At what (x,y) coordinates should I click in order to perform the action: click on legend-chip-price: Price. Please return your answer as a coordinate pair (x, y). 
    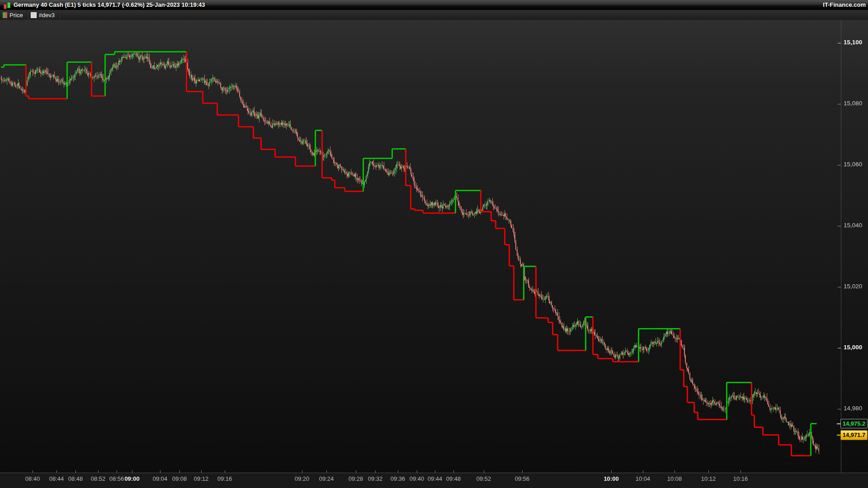
    Looking at the image, I should click on (14, 15).